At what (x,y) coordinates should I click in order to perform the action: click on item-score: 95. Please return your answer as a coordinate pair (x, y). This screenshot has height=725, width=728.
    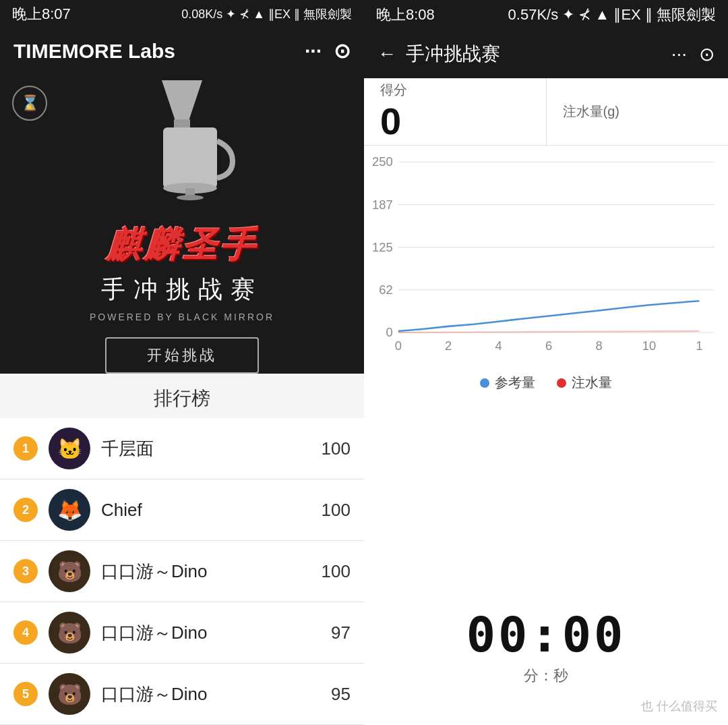
    Looking at the image, I should click on (341, 695).